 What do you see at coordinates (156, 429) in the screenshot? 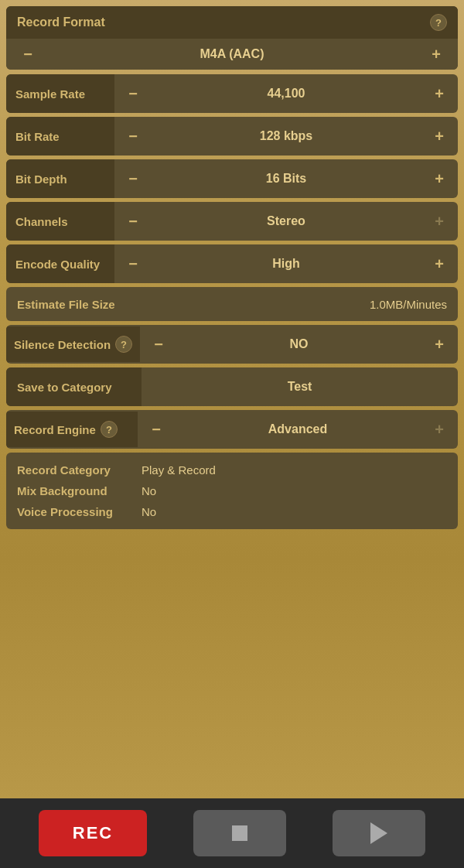
I see `record-engine-minus-button: −` at bounding box center [156, 429].